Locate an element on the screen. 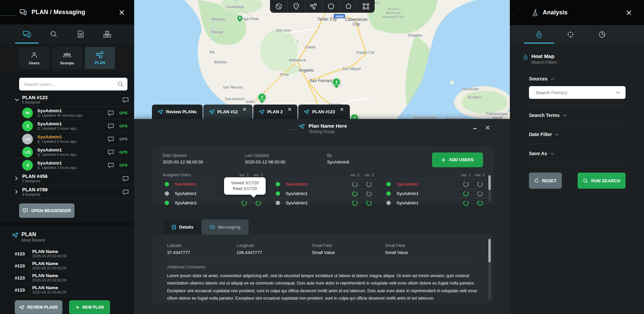  tab-messaging: Messaging is located at coordinates (225, 227).